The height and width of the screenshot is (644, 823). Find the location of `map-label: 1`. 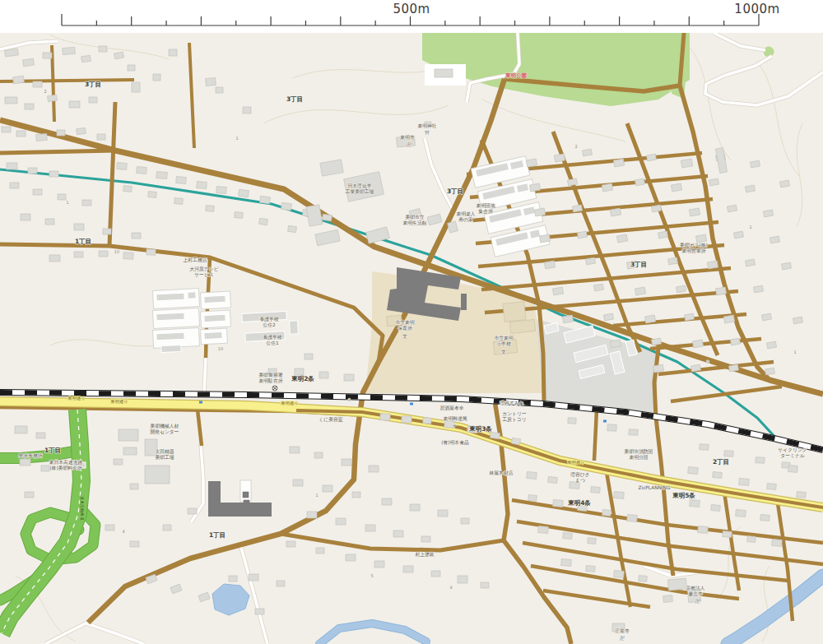

map-label: 1 is located at coordinates (67, 202).